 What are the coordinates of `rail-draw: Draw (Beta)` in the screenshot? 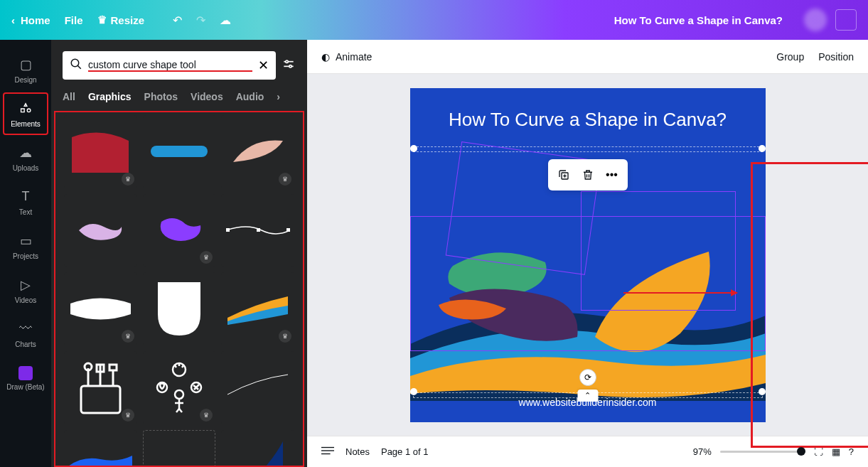 It's located at (26, 378).